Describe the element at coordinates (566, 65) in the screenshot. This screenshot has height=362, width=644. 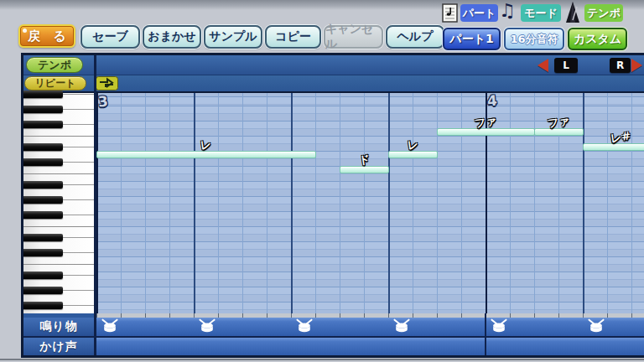
I see `scroll-left-button: L` at that location.